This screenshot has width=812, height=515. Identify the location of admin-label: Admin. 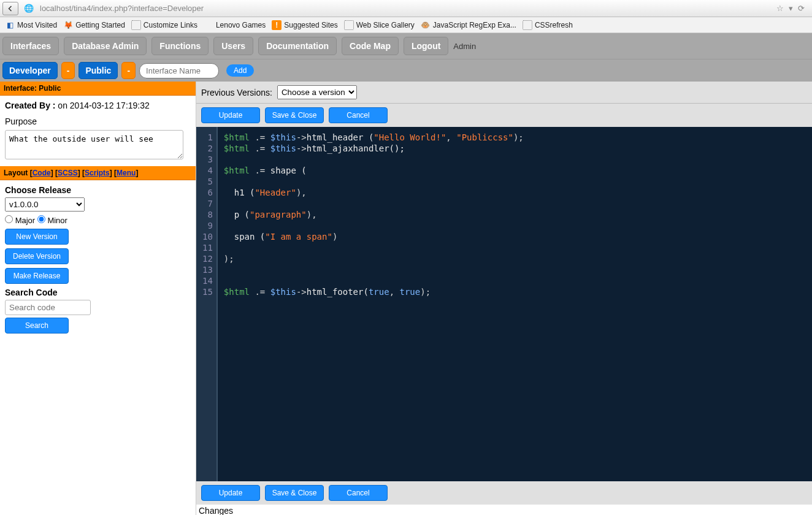
(465, 47).